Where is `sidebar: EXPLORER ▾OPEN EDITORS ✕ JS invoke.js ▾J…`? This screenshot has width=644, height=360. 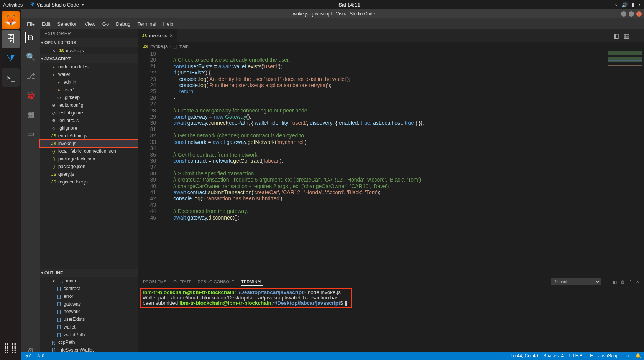 sidebar: EXPLORER ▾OPEN EDITORS ✕ JS invoke.js ▾J… is located at coordinates (89, 195).